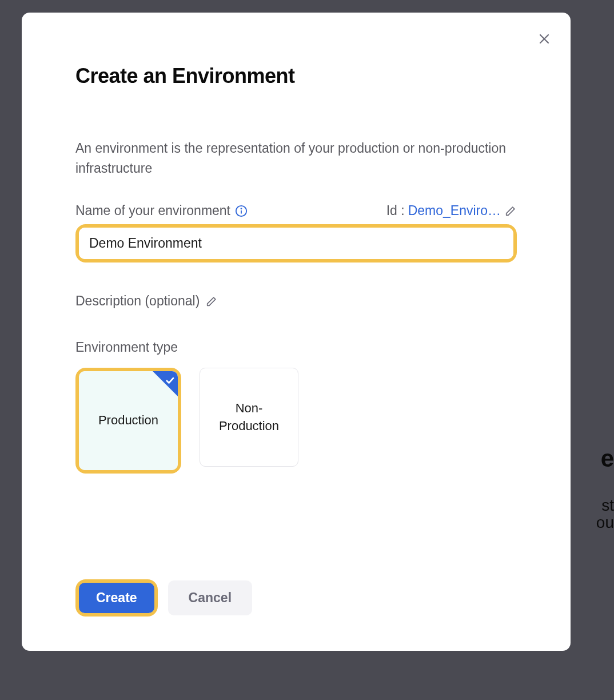 This screenshot has height=700, width=614. Describe the element at coordinates (296, 158) in the screenshot. I see `modal-intro-text: An environment is the representation of …` at that location.